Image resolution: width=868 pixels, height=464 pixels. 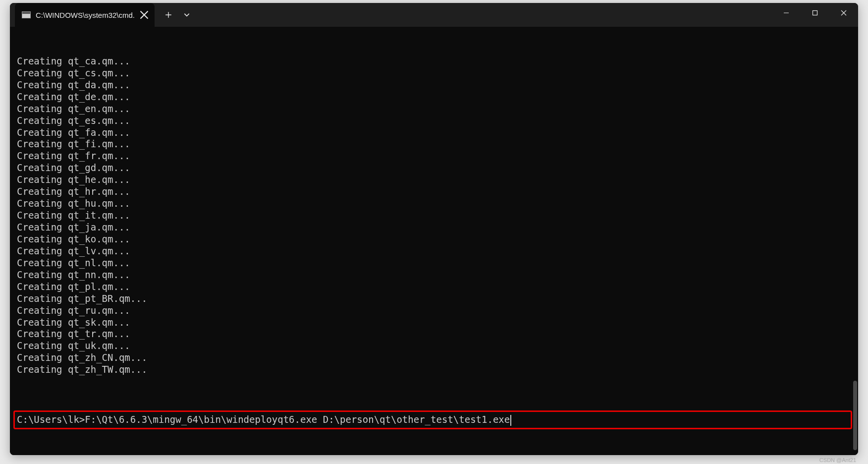 What do you see at coordinates (436, 97) in the screenshot?
I see `output-line: Creating qt_de.qm...` at bounding box center [436, 97].